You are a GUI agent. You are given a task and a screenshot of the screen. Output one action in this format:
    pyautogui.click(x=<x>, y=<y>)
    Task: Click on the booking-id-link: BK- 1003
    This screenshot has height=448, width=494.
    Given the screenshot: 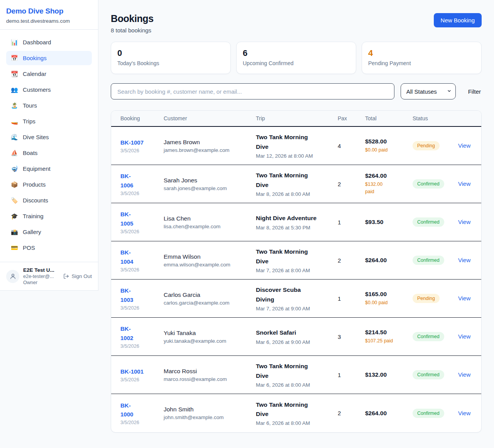 What is the action you would take?
    pyautogui.click(x=142, y=295)
    